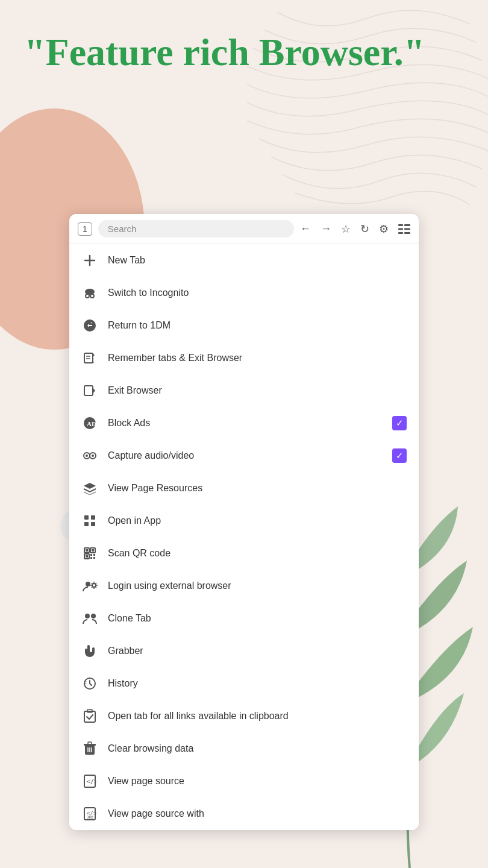 This screenshot has width=488, height=868. What do you see at coordinates (90, 749) in the screenshot?
I see `trash-icon` at bounding box center [90, 749].